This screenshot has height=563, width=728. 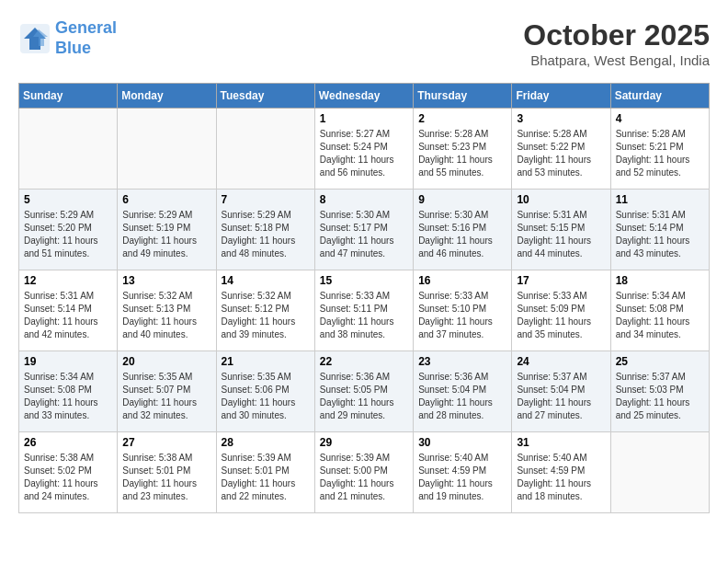 I want to click on calendar-cell: 2Sunrise: 5:28 AM Sunset: 5:23 PM Daylig…, so click(x=463, y=149).